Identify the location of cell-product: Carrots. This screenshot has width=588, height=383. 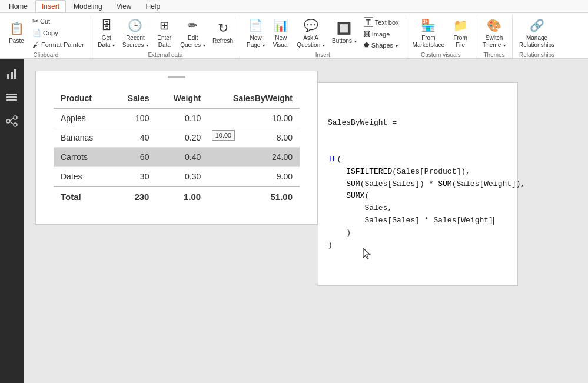
(82, 158).